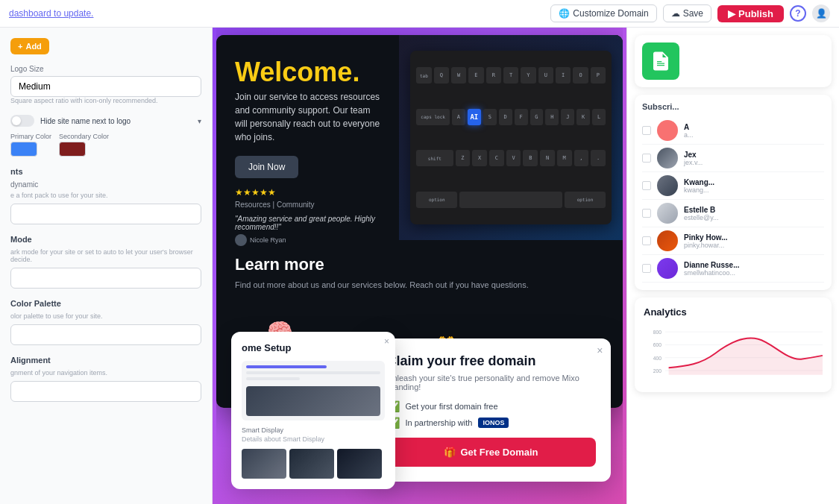 The height and width of the screenshot is (504, 839). What do you see at coordinates (733, 186) in the screenshot?
I see `table-row: Kwang... kwang...` at bounding box center [733, 186].